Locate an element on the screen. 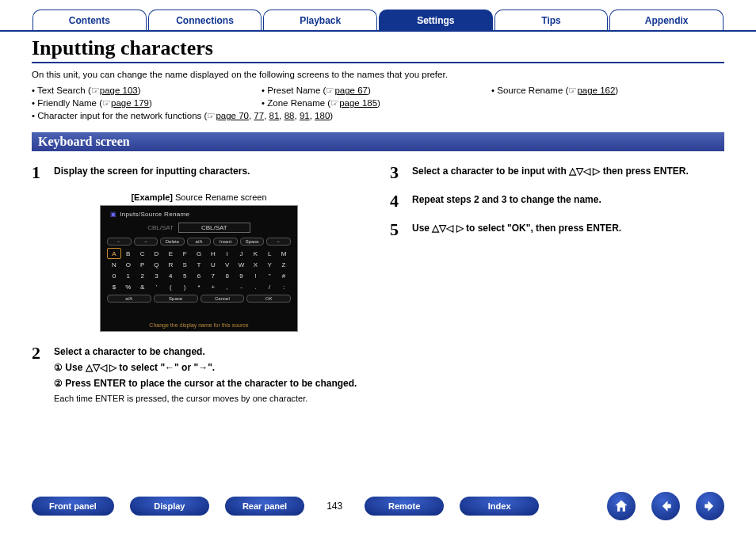 This screenshot has height=533, width=756. link-page-179: page 179 is located at coordinates (130, 103).